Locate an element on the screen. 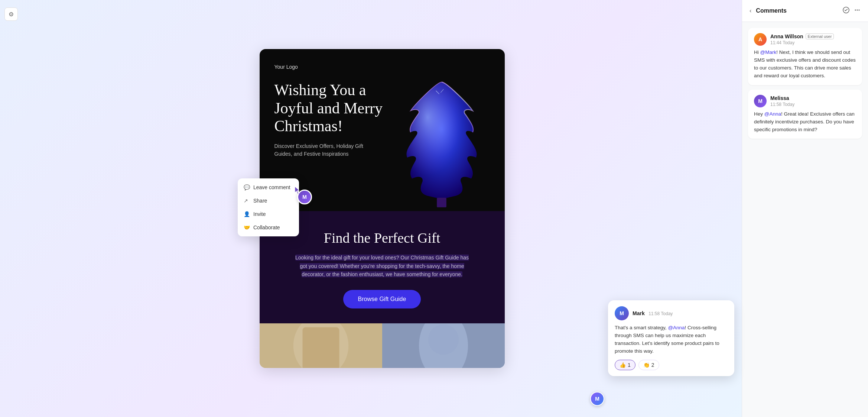 This screenshot has width=868, height=417. comment-card-anna: A Anna Willson External user 11:44 Today… is located at coordinates (805, 56).